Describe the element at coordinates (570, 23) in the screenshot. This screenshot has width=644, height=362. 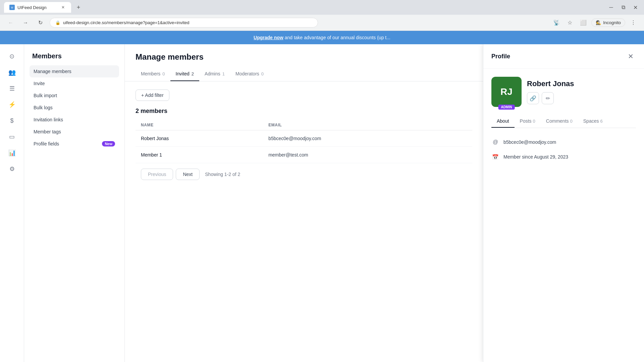
I see `bookmark-icon: ☆` at that location.